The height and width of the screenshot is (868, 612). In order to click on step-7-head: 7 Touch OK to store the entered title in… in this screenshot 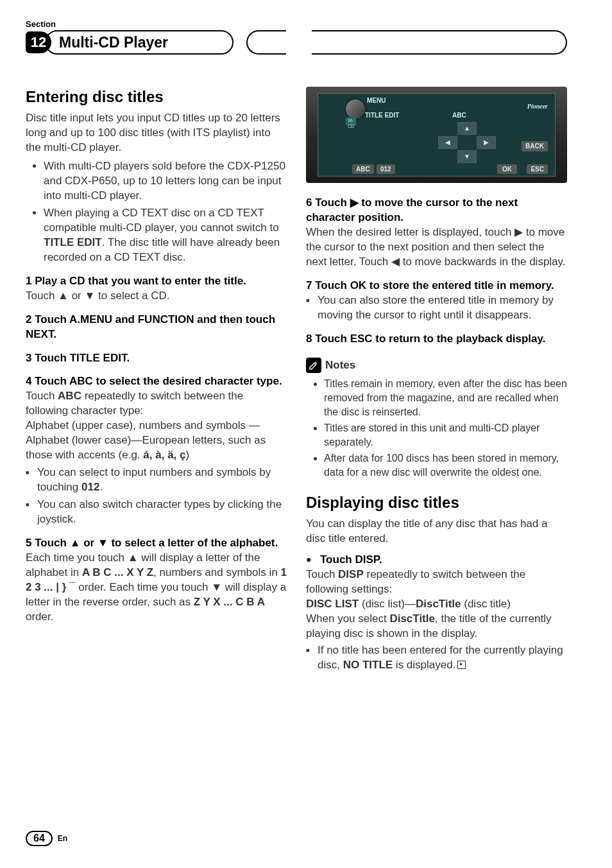, I will do `click(436, 286)`.